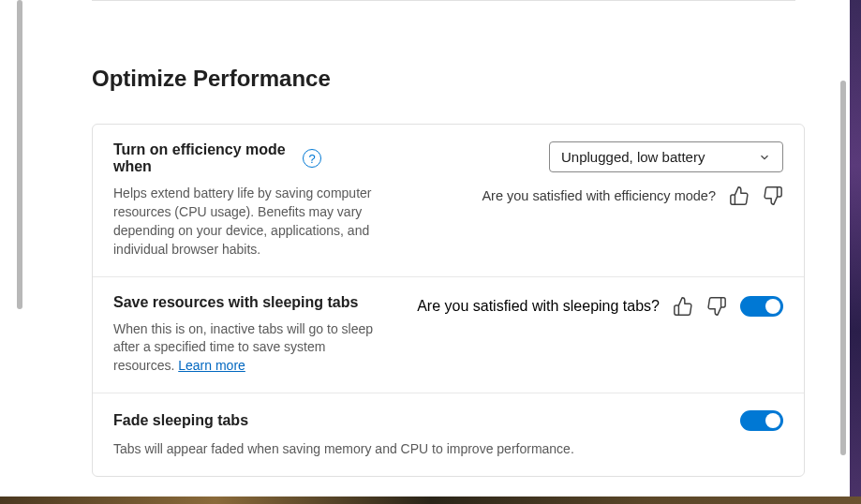  What do you see at coordinates (431, 500) in the screenshot?
I see `desktop-background-bottom` at bounding box center [431, 500].